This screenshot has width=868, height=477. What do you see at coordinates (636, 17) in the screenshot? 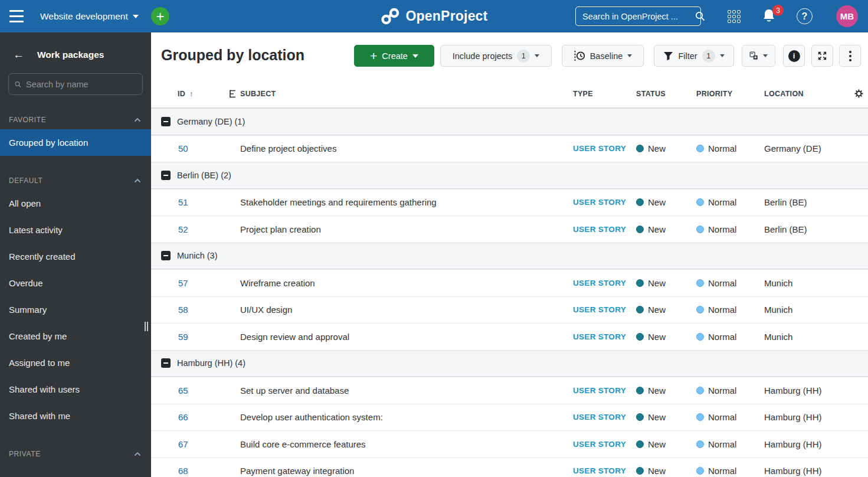
I see `global-search-input` at bounding box center [636, 17].